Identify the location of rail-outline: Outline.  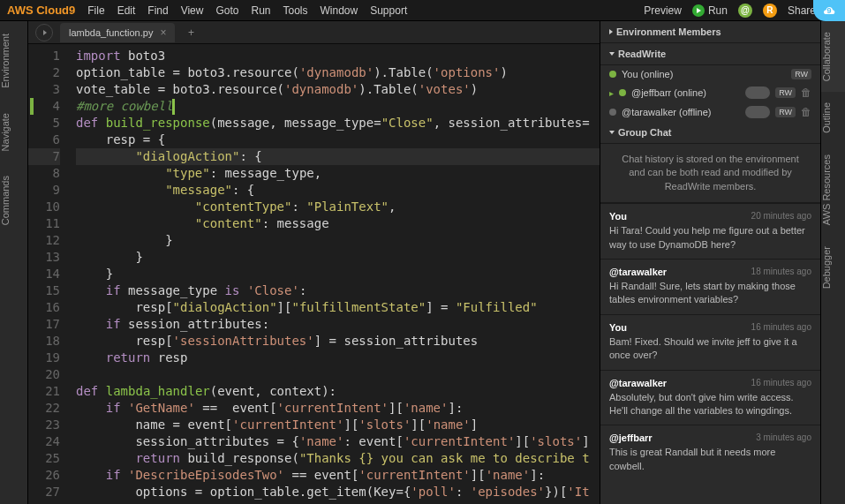
(834, 118).